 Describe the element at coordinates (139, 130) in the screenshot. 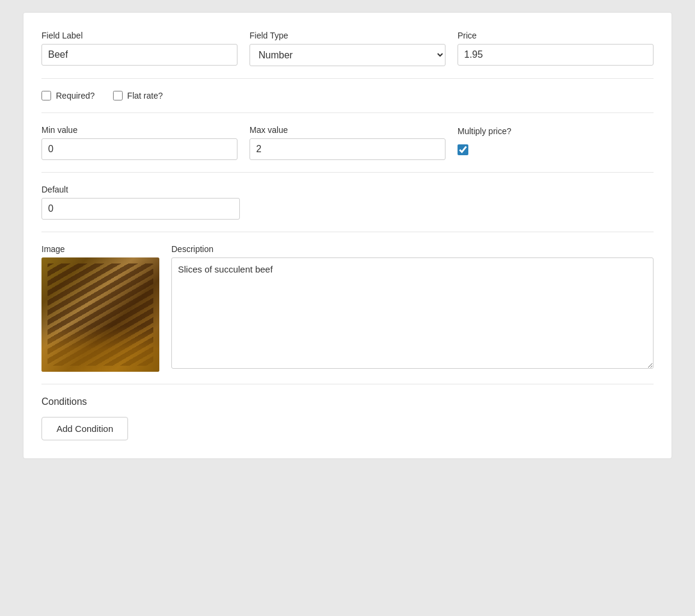

I see `min-value-label: Min value` at that location.